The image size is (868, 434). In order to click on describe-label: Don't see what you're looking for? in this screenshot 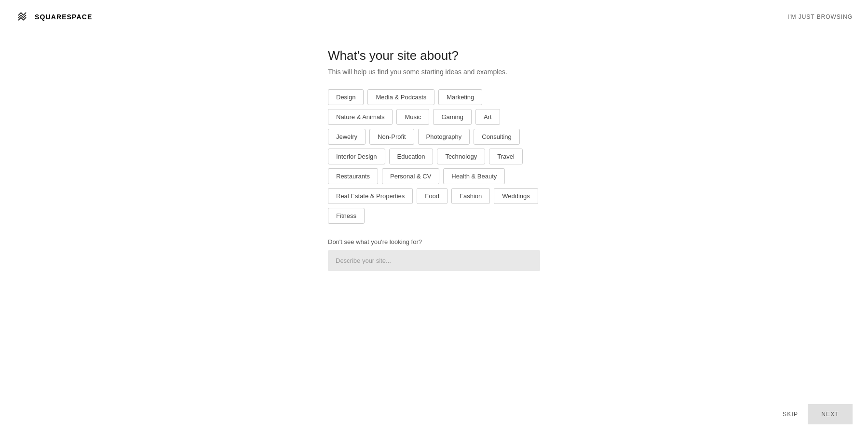, I will do `click(434, 242)`.